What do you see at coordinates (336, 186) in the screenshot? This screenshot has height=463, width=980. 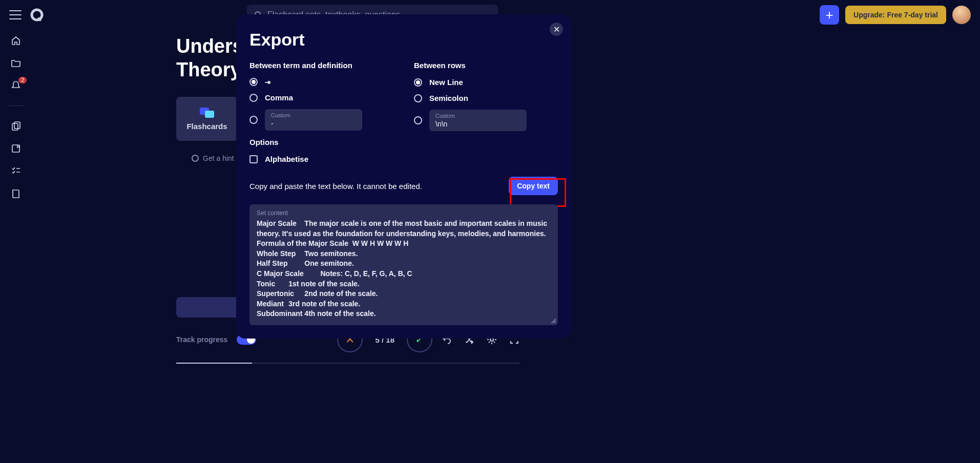 I see `copy-description: Copy and paste the text below. It cannot…` at bounding box center [336, 186].